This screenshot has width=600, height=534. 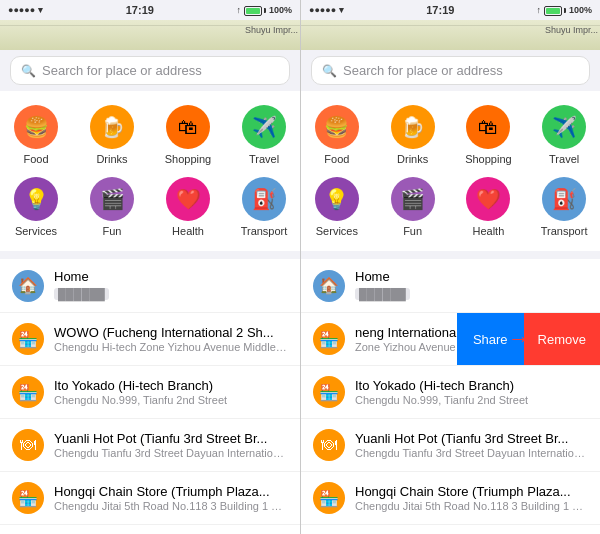 What do you see at coordinates (488, 159) in the screenshot?
I see `shopping-label-right: Shopping` at bounding box center [488, 159].